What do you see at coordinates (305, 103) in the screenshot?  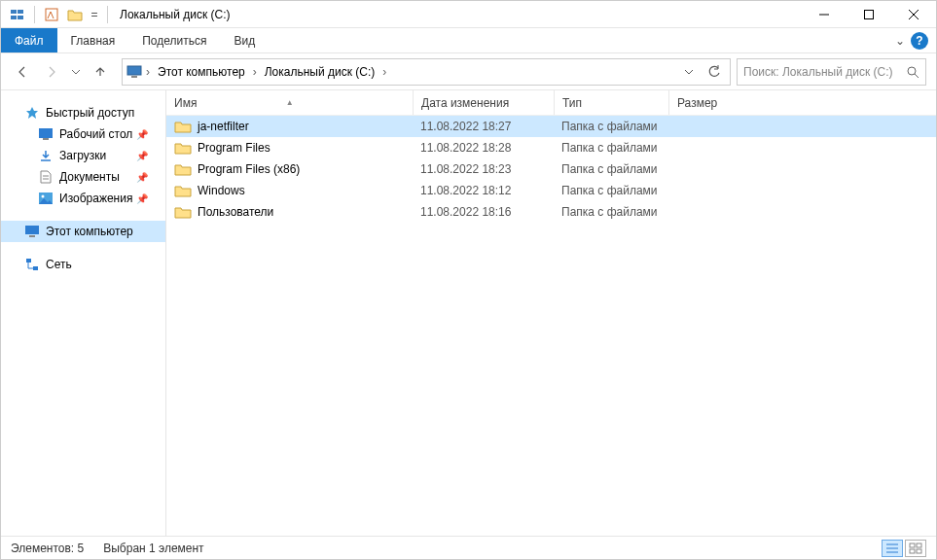 I see `sort-asc-icon: ▲` at bounding box center [305, 103].